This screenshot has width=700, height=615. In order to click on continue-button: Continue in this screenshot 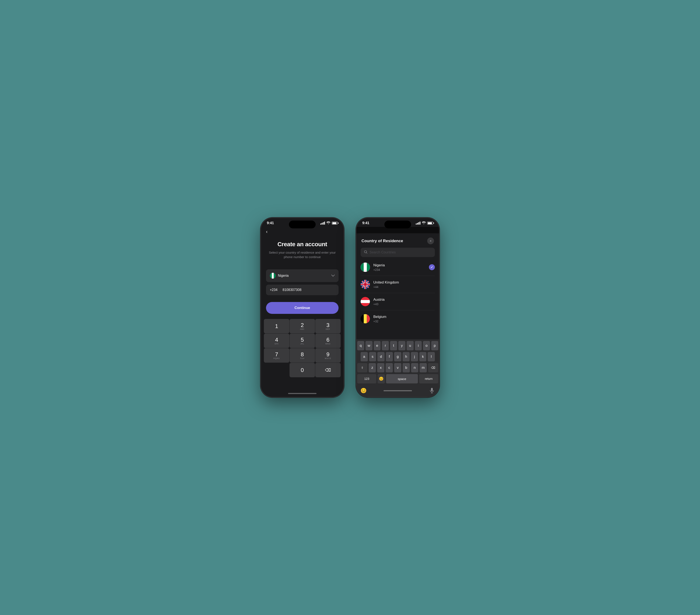, I will do `click(302, 308)`.